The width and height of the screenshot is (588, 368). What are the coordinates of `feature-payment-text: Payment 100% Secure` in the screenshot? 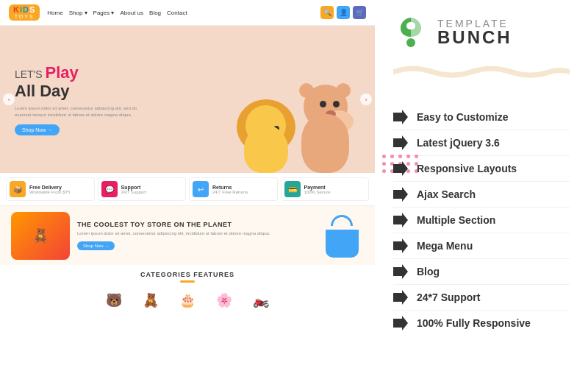 It's located at (318, 190).